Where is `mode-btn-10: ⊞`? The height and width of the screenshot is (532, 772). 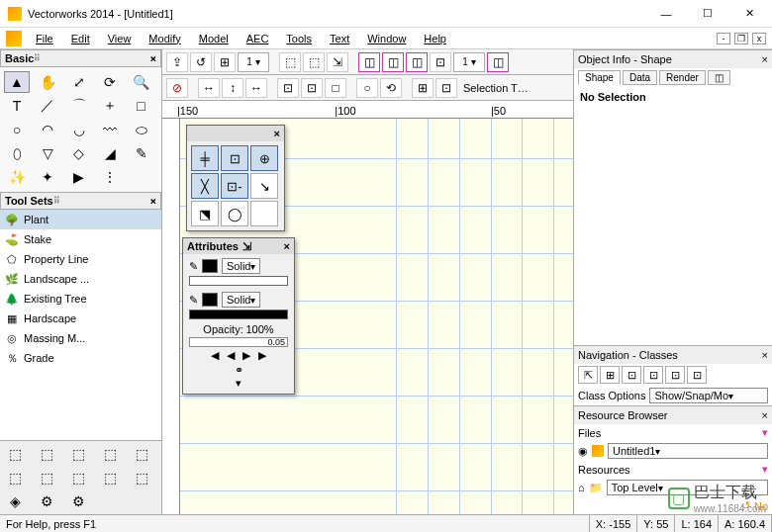
mode-btn-10: ⊞ is located at coordinates (423, 88).